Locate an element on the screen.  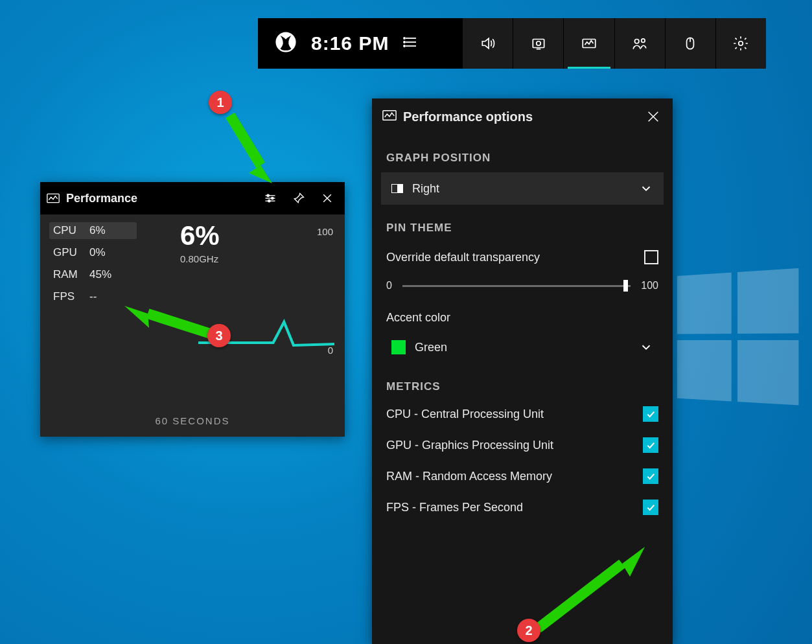
metric-option: GPU - Graphics Processing Unit is located at coordinates (522, 445).